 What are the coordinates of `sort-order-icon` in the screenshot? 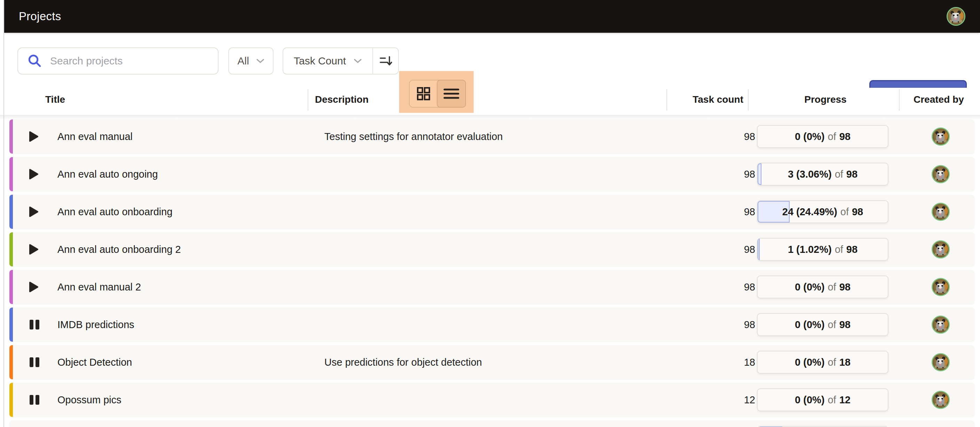 It's located at (386, 61).